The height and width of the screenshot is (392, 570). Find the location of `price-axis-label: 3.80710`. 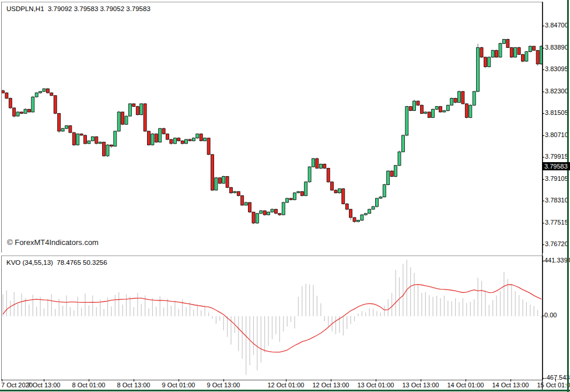

price-axis-label: 3.80710 is located at coordinates (557, 135).